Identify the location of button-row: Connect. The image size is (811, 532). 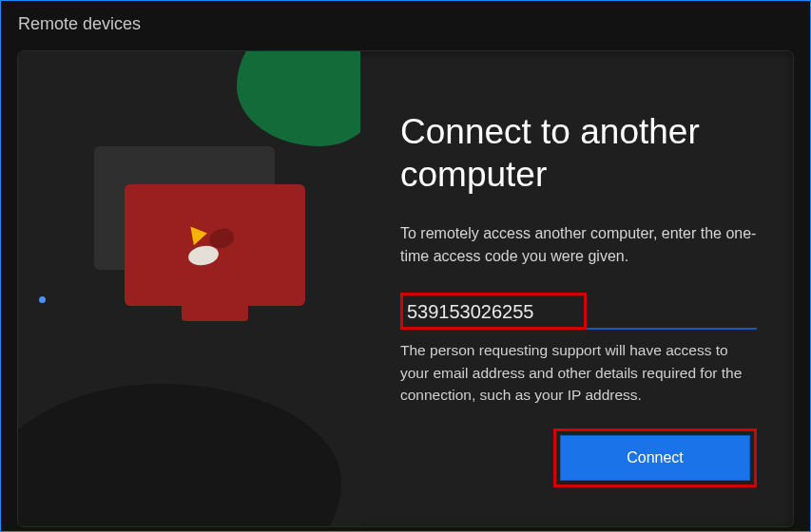
(578, 458).